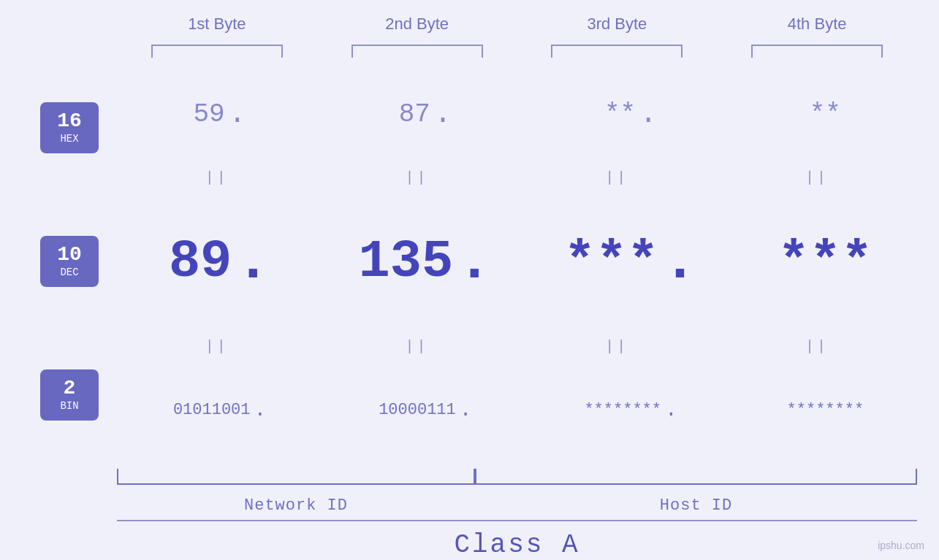 Image resolution: width=939 pixels, height=560 pixels. Describe the element at coordinates (217, 178) in the screenshot. I see `eq-1-b1: ||` at that location.